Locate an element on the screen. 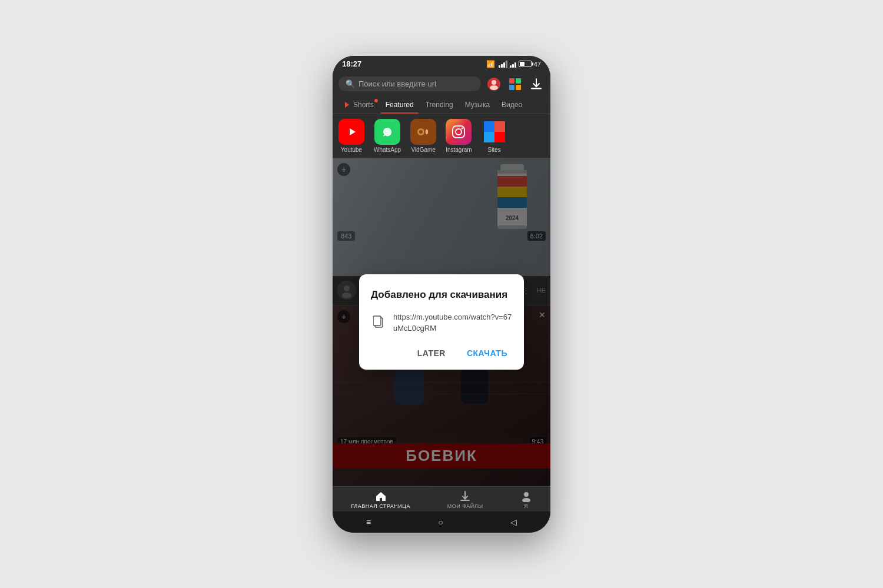  nav-home: ГЛАВНАЯ СТРАНИЦА is located at coordinates (380, 500).